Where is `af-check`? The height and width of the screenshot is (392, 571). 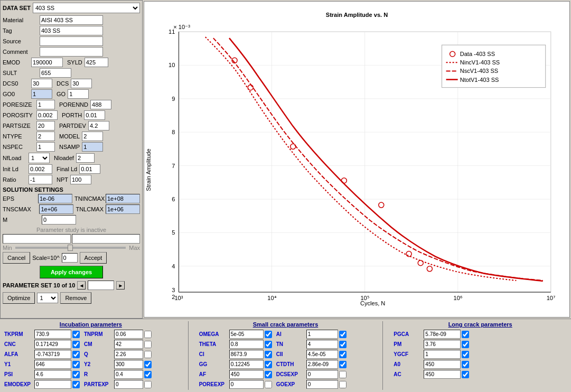
af-check is located at coordinates (268, 375).